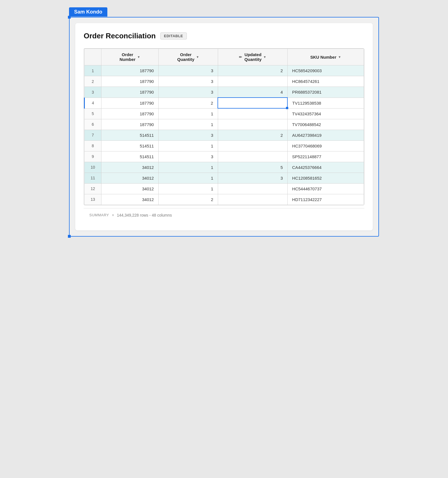 This screenshot has width=448, height=478. What do you see at coordinates (224, 36) in the screenshot?
I see `page-header: Order Reconciliation EDITABLE` at bounding box center [224, 36].